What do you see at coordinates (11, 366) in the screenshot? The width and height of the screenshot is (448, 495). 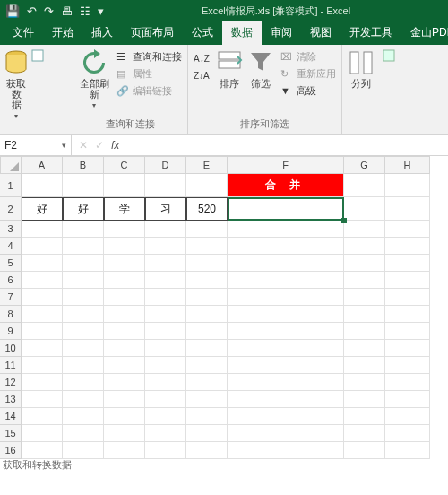 I see `row-header-11: 11` at bounding box center [11, 366].